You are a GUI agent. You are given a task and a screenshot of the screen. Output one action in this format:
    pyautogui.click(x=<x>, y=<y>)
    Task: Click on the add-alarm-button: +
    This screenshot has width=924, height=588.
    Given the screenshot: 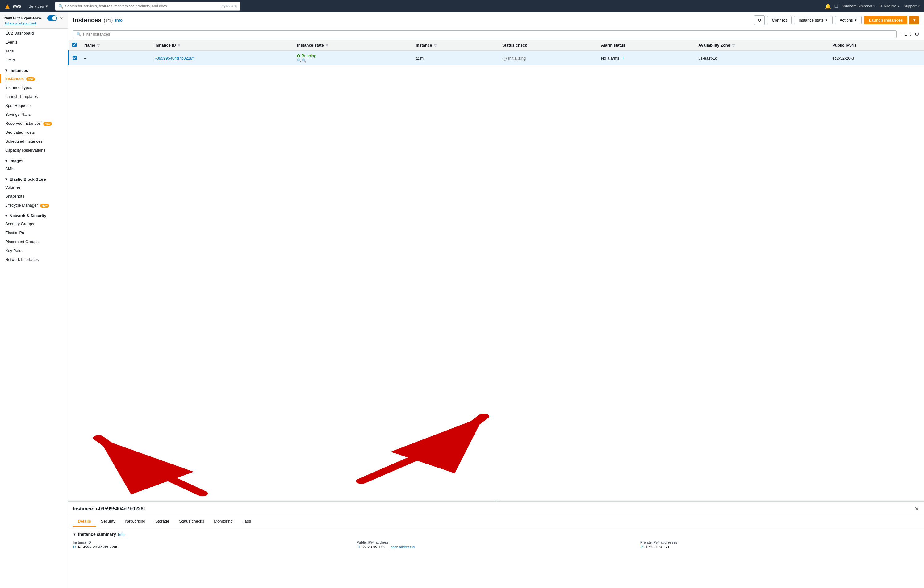 What is the action you would take?
    pyautogui.click(x=623, y=58)
    